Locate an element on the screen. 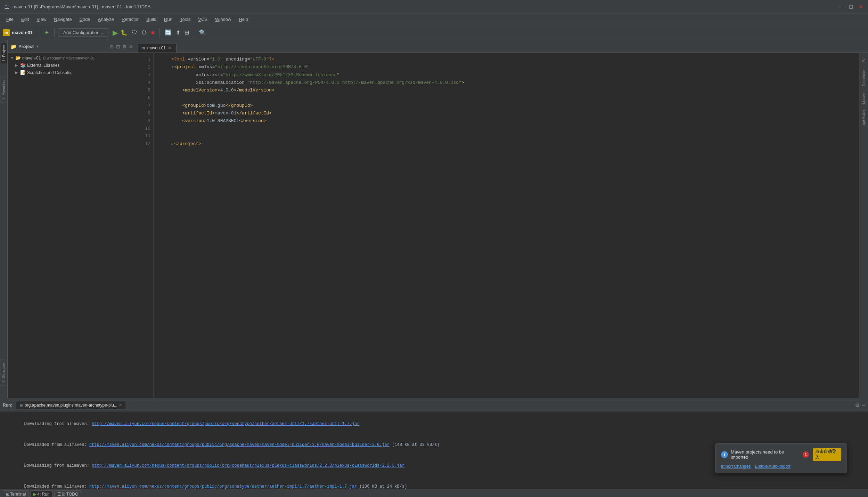 The image size is (868, 497). hide-panel-icon: ─ is located at coordinates (863, 405).